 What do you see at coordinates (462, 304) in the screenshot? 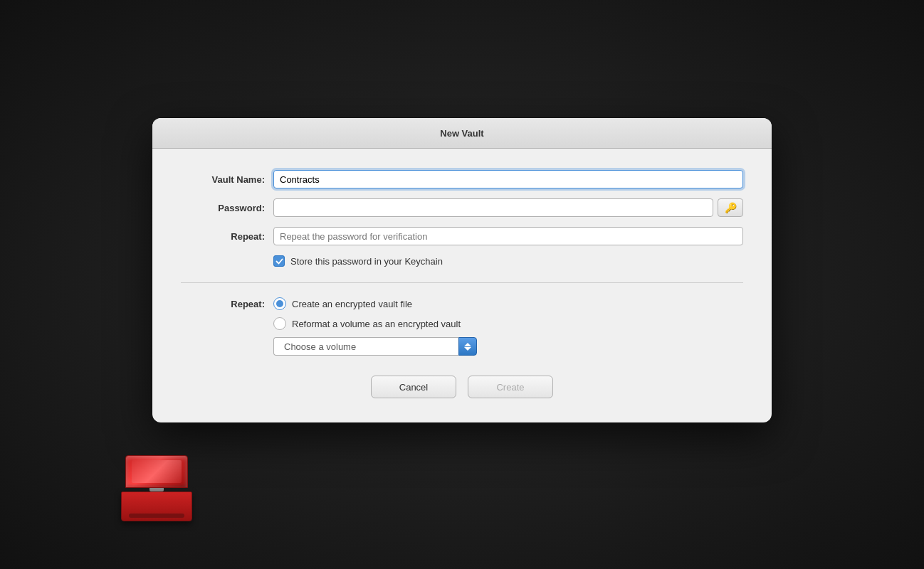
I see `radio-row-1: Repeat: Create an encrypted vault file` at bounding box center [462, 304].